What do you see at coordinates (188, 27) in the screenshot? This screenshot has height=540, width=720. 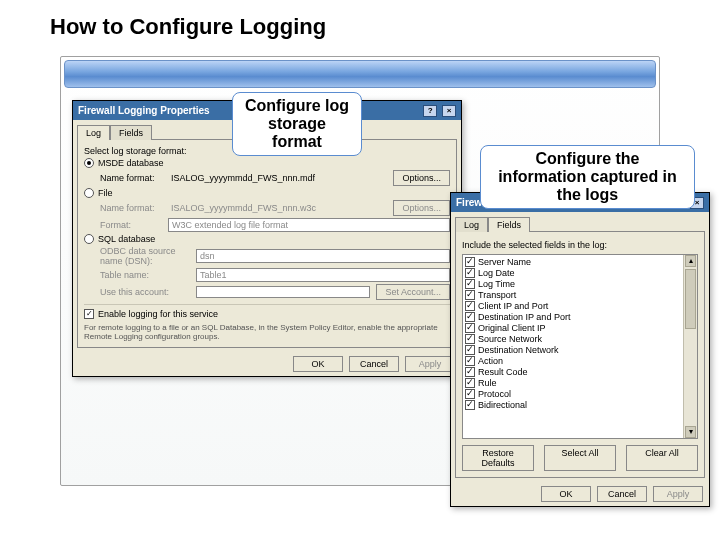 I see `page-title: How to Configure Logging` at bounding box center [188, 27].